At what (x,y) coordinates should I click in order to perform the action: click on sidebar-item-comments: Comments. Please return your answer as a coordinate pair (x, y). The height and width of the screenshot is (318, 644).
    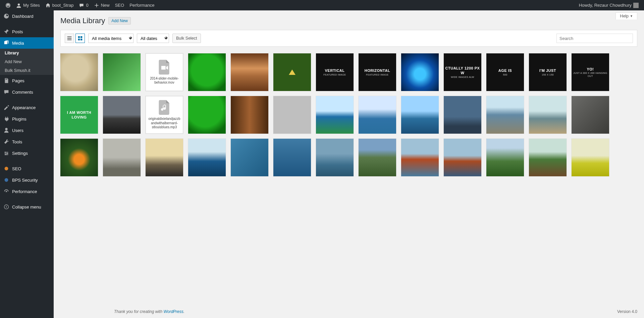
    Looking at the image, I should click on (27, 92).